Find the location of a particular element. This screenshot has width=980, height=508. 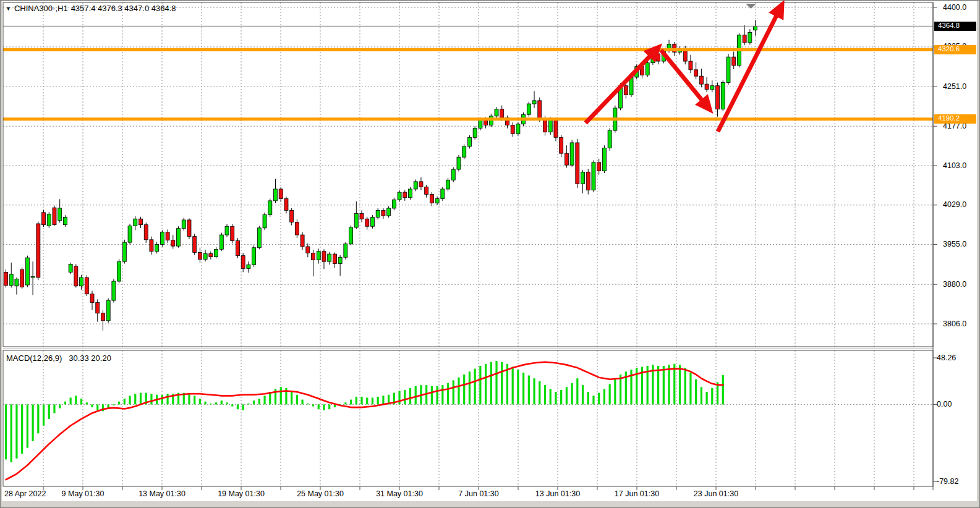

chart-title-ohlc: 4357.4 4376.3 4347.0 4364.8 is located at coordinates (124, 9).